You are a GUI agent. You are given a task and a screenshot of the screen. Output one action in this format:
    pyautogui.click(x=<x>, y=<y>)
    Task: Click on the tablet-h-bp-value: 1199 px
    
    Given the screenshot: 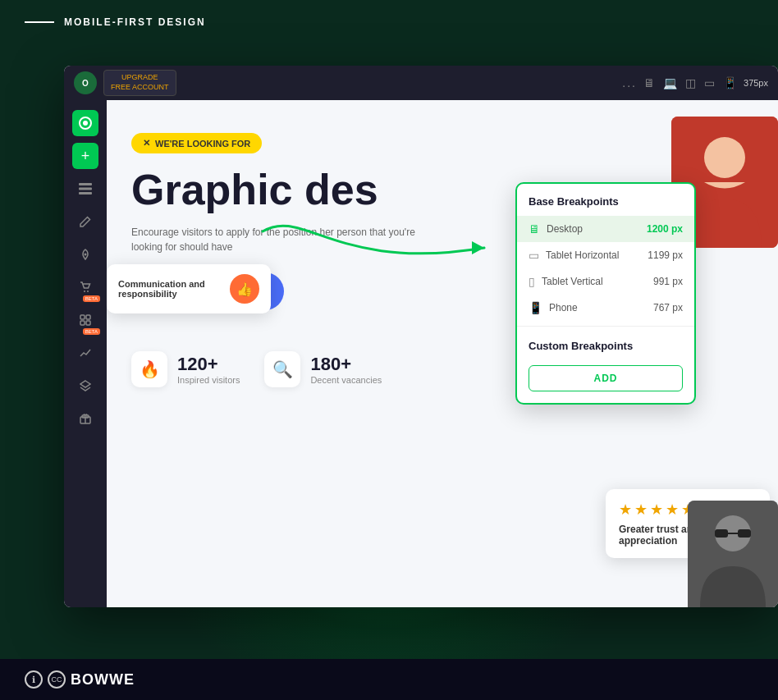 What is the action you would take?
    pyautogui.click(x=665, y=255)
    